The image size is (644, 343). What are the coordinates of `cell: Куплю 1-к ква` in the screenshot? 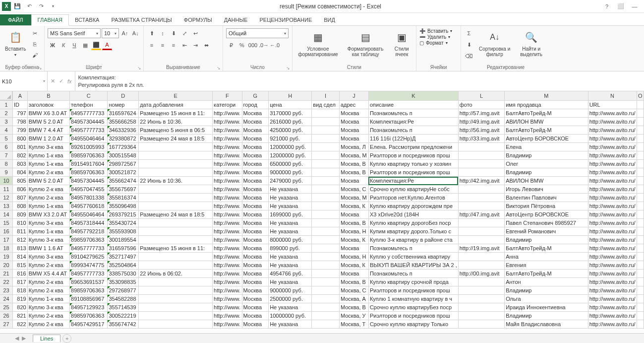 It's located at (49, 164).